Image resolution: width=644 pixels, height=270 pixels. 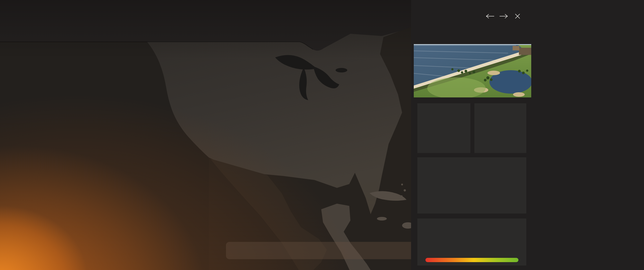 I want to click on trend-line-card, so click(x=472, y=185).